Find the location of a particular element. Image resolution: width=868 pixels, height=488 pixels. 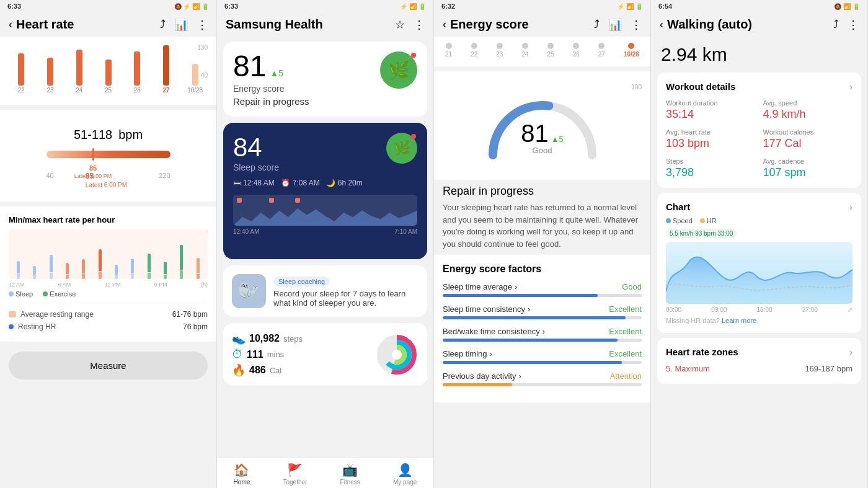

factors-title: Energy score factors is located at coordinates (542, 269).